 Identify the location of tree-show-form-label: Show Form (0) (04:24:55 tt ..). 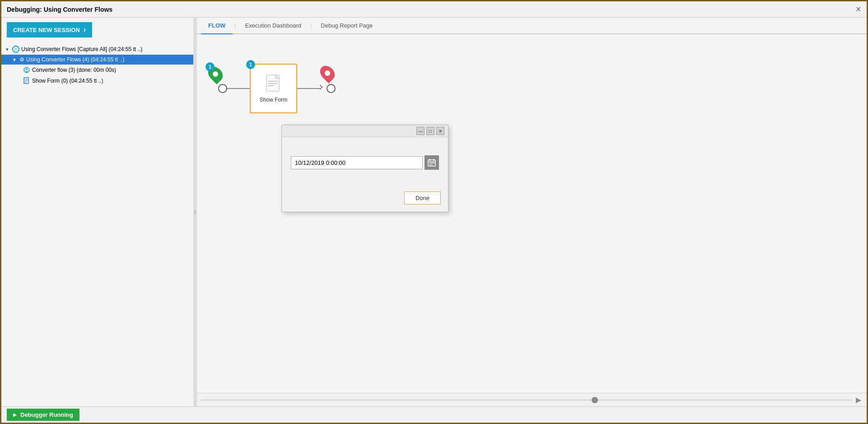
(68, 81).